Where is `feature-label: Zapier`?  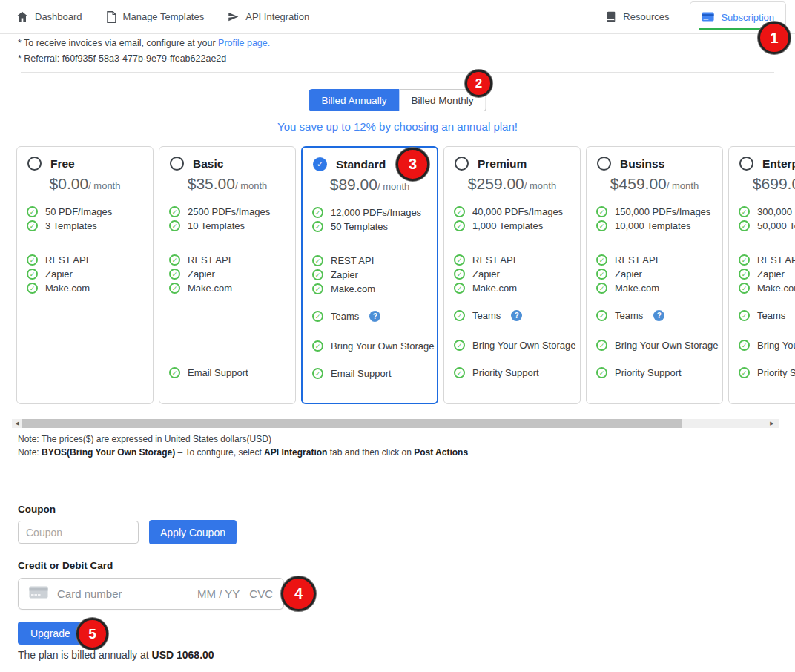 feature-label: Zapier is located at coordinates (771, 274).